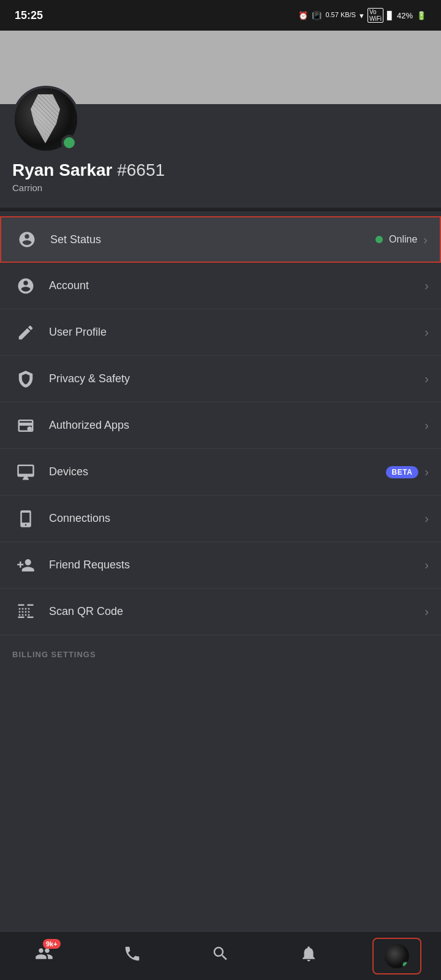 The image size is (441, 980). I want to click on status-label-text: Online, so click(403, 239).